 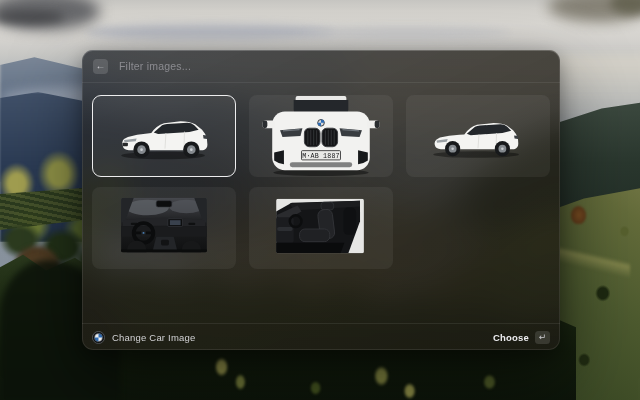 What do you see at coordinates (321, 136) in the screenshot?
I see `image-tile-exterior-front: M·AB 1887` at bounding box center [321, 136].